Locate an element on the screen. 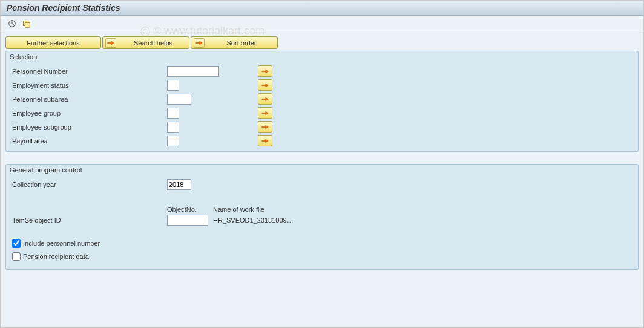  selection-group-title: Selection is located at coordinates (322, 58).